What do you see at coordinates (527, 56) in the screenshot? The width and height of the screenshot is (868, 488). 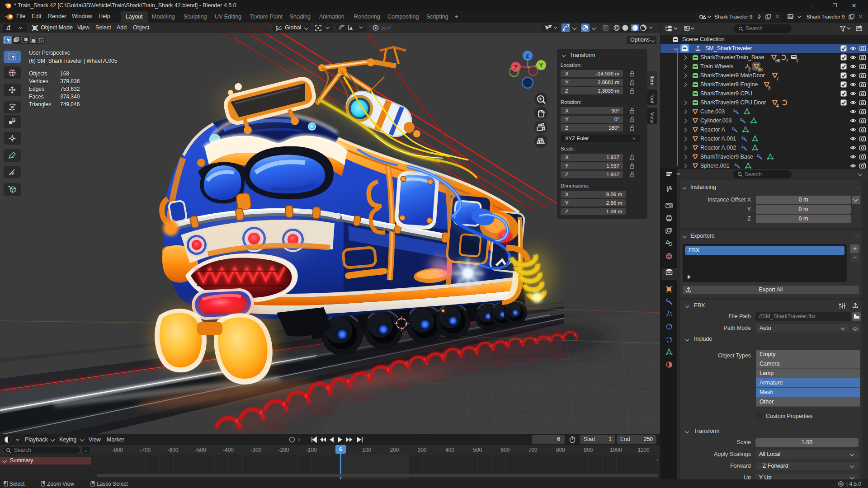 I see `svg-text: Z` at bounding box center [527, 56].